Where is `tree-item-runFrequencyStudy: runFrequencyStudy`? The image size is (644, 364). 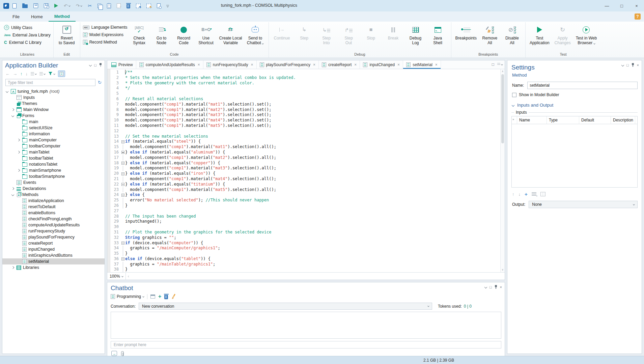 tree-item-runFrequencyStudy: runFrequencyStudy is located at coordinates (53, 231).